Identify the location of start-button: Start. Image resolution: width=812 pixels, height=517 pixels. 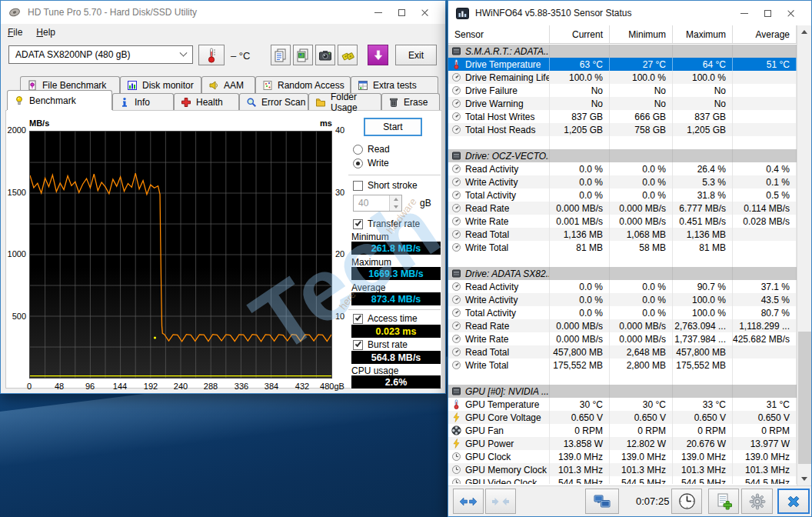
(393, 127).